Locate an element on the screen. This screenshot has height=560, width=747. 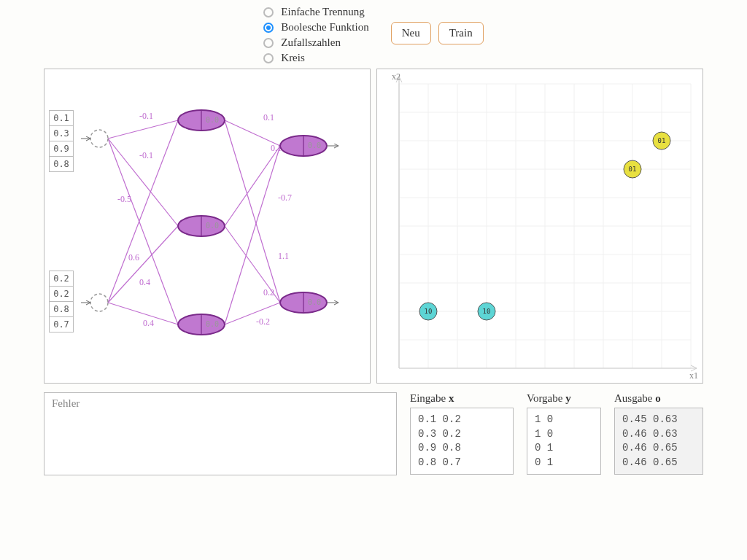
table-row: 0.1 0.2 is located at coordinates (462, 420).